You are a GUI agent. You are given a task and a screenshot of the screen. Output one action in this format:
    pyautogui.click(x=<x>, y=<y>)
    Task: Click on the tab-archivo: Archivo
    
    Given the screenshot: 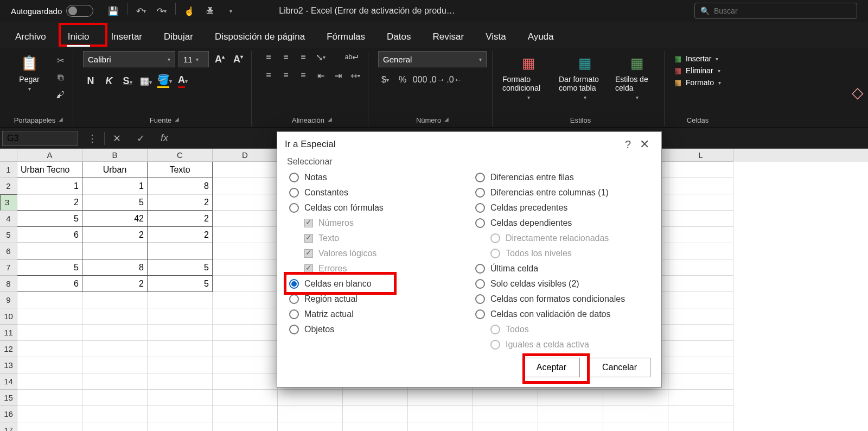 What is the action you would take?
    pyautogui.click(x=30, y=37)
    